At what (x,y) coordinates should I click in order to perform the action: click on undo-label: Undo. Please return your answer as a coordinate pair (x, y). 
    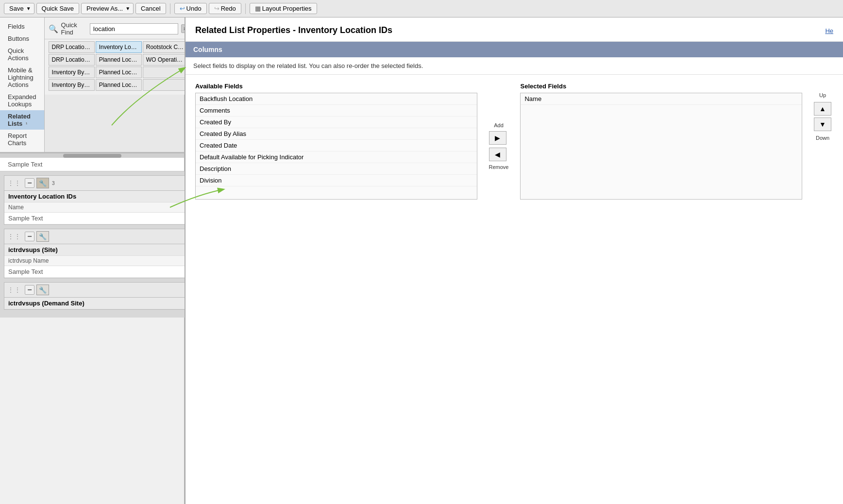
    Looking at the image, I should click on (194, 9).